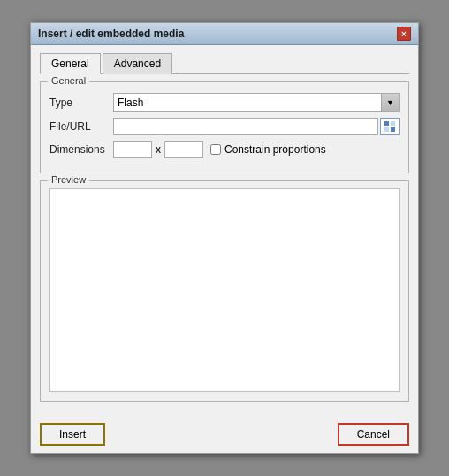 The width and height of the screenshot is (449, 476). What do you see at coordinates (256, 150) in the screenshot?
I see `dimensions-control-wrap: x Constrain proportions` at bounding box center [256, 150].